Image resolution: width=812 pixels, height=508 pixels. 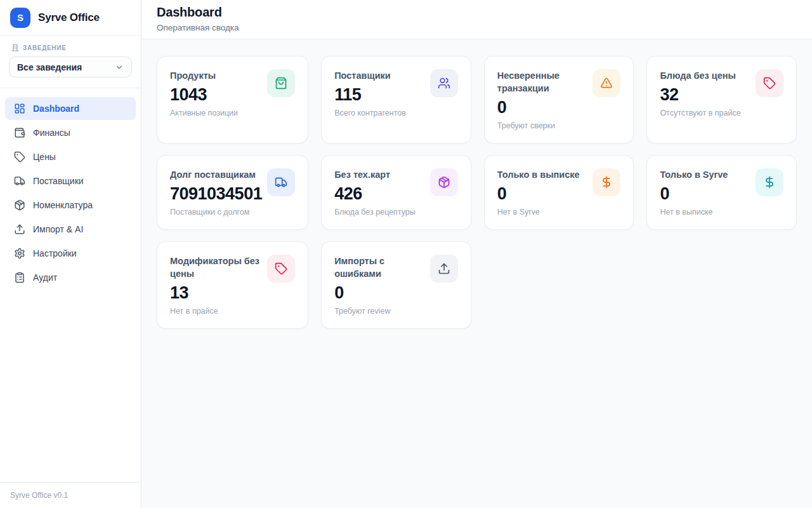 I want to click on sidebar-nav: Dashboard Финансы Цены Поставщики Номенк…, so click(x=70, y=285).